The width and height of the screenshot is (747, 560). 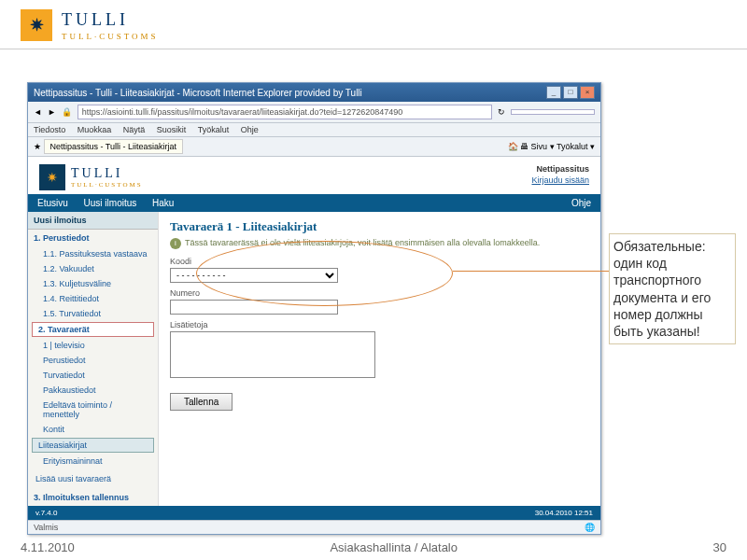 I want to click on minimize-button: _, so click(x=554, y=92).